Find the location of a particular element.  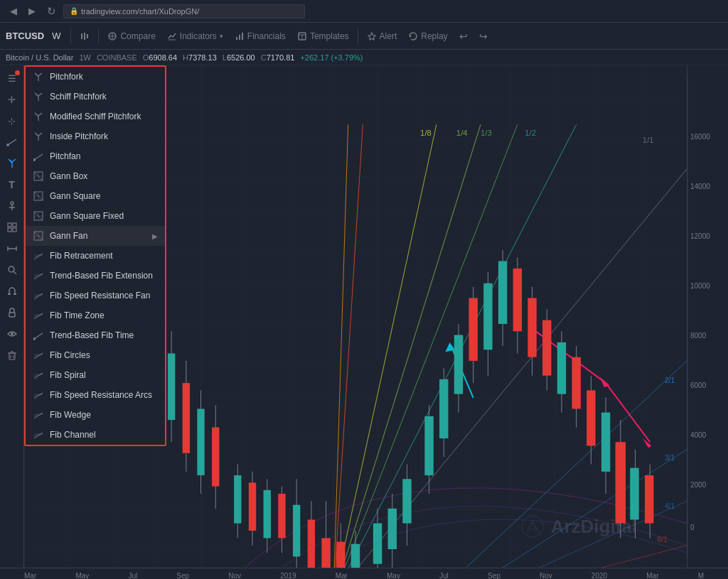

menu-item-fib-ret: Fib Retracement is located at coordinates (95, 256).